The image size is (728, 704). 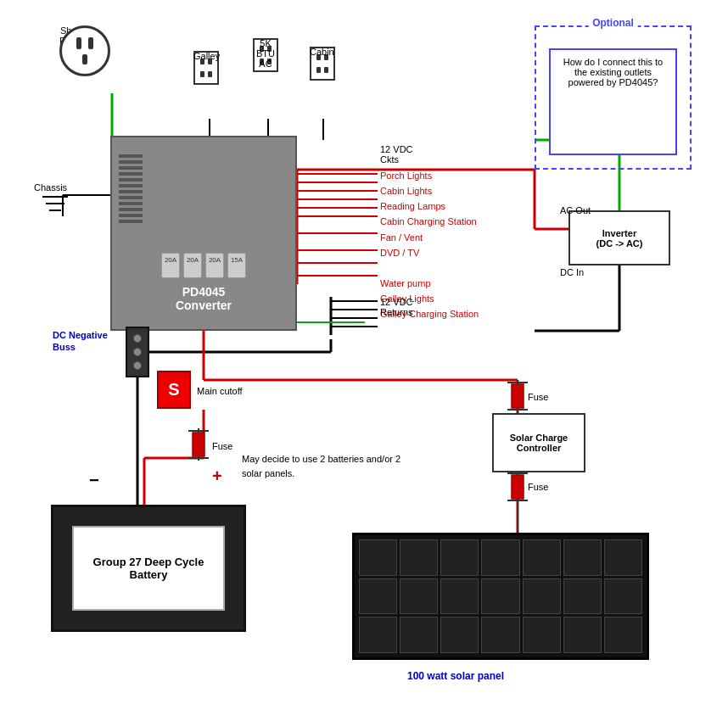 I want to click on optional-question: How do I connect this to the existing ou…, so click(x=613, y=102).